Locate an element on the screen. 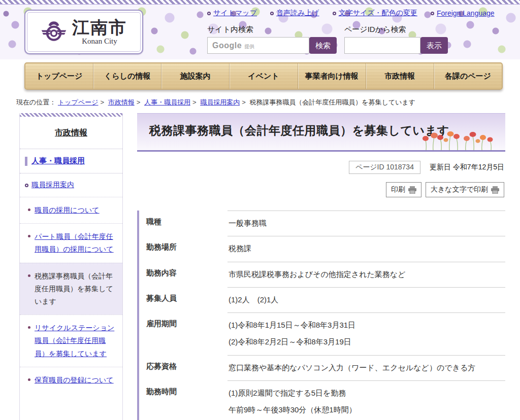  section-bar-icon is located at coordinates (26, 161).